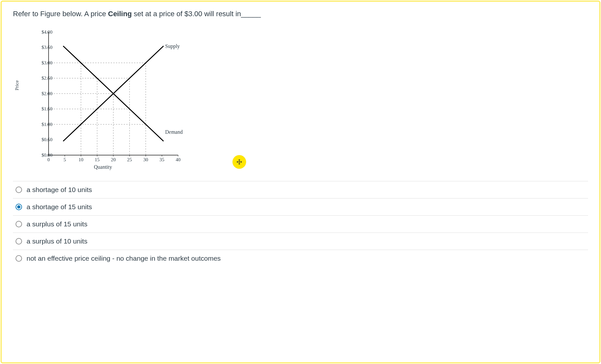 This screenshot has width=601, height=364. I want to click on option-row: a shortage of 10 units, so click(300, 190).